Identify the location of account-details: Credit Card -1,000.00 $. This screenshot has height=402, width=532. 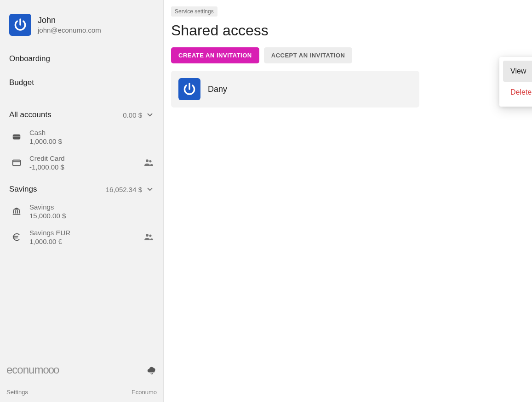
(83, 163).